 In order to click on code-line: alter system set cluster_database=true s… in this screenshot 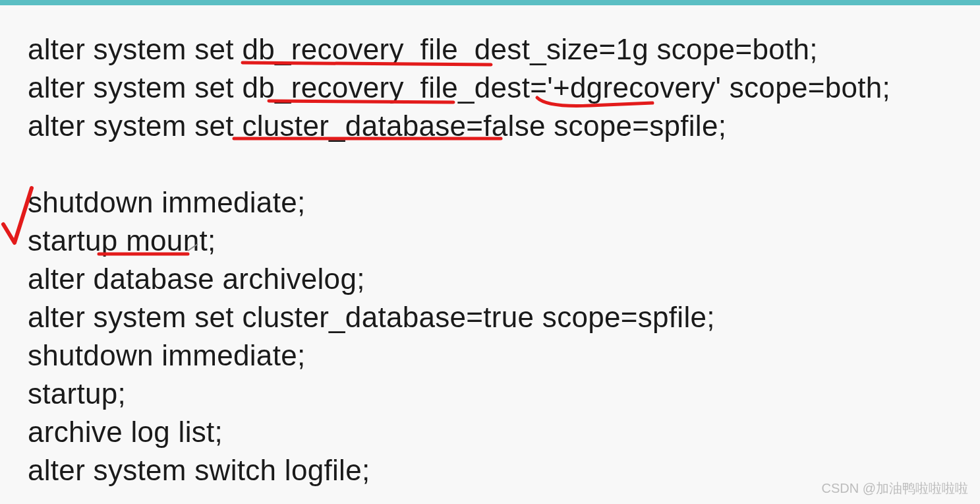, I will do `click(490, 317)`.